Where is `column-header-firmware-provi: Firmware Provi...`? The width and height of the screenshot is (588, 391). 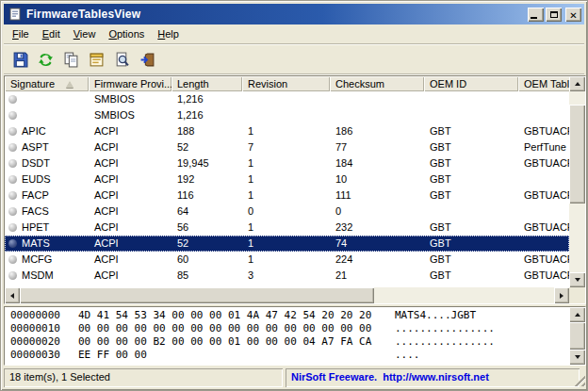
column-header-firmware-provi: Firmware Provi... is located at coordinates (130, 84).